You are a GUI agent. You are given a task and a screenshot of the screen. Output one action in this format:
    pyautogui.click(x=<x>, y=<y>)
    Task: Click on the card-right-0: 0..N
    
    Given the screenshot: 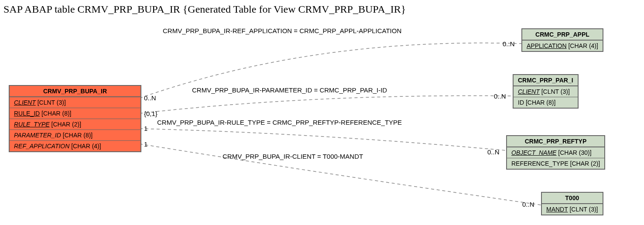 What is the action you would take?
    pyautogui.click(x=509, y=44)
    